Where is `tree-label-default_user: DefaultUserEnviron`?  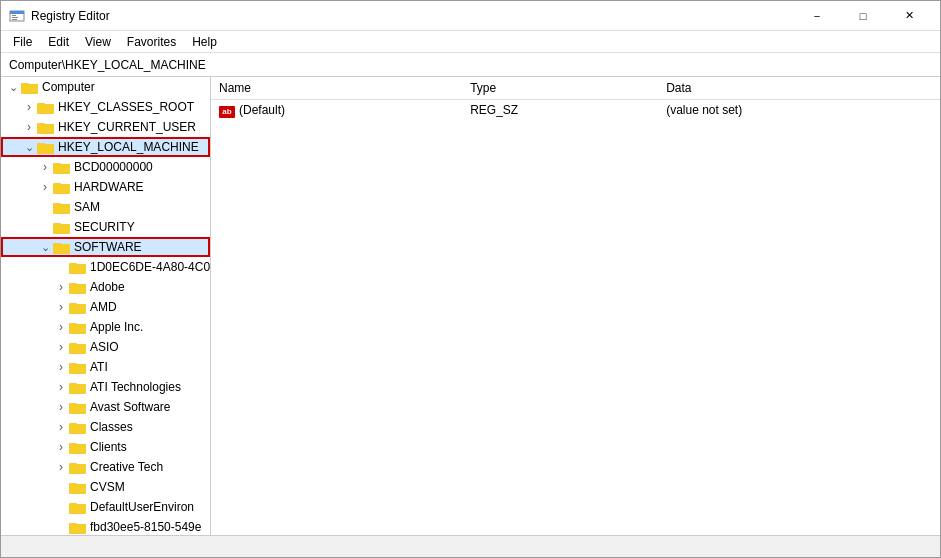
tree-label-default_user: DefaultUserEnviron is located at coordinates (142, 507).